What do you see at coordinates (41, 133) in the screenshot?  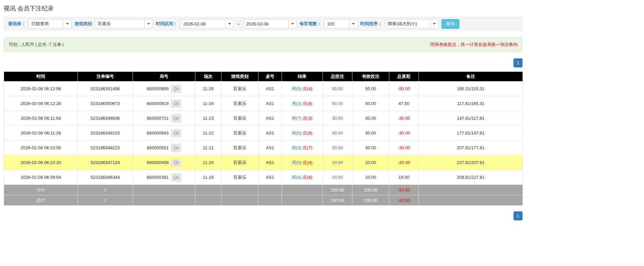 I see `cell-time: 2026-02-08 06:11:26` at bounding box center [41, 133].